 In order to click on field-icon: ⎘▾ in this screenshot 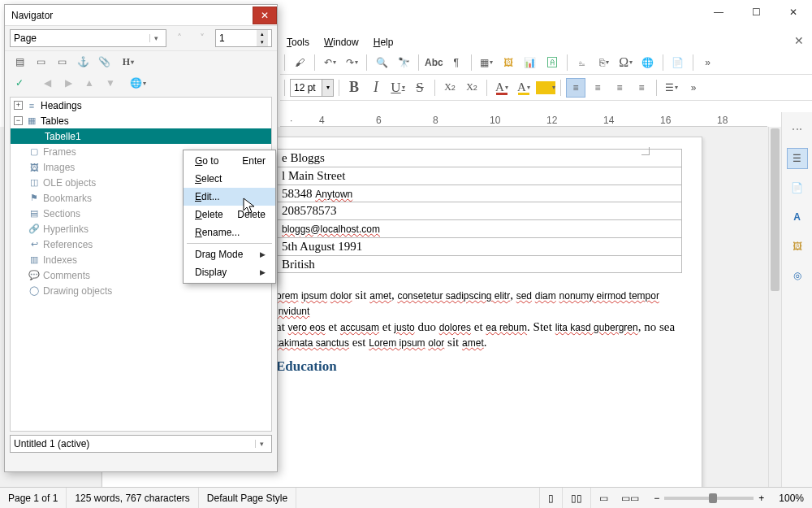, I will do `click(604, 63)`.